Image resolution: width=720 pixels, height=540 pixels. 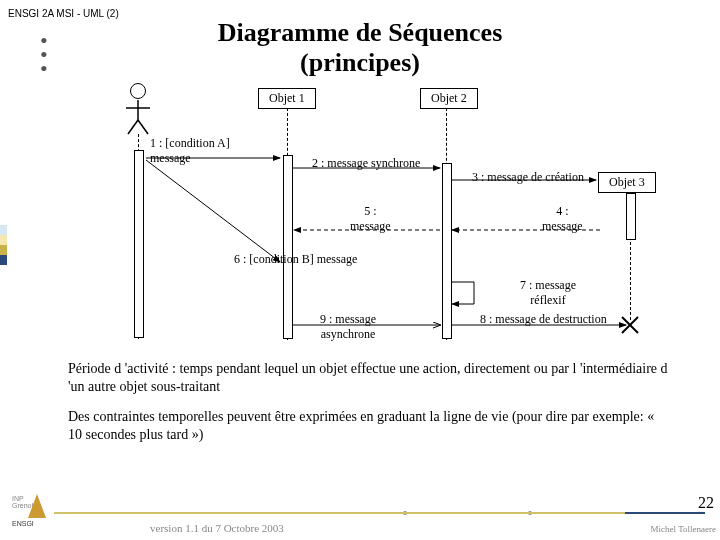 I want to click on triangle-icon, so click(x=37, y=506).